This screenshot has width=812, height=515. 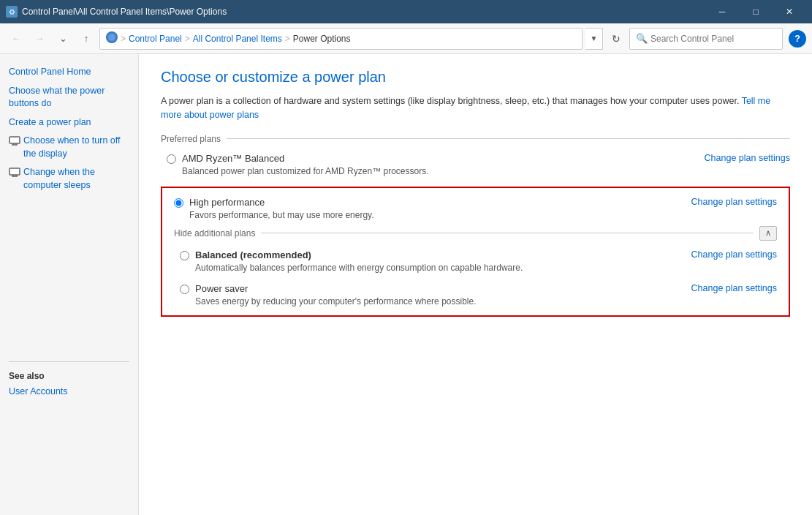 I want to click on breadcrumb-bar: > Control Panel > All Control Panel Item…, so click(x=341, y=39).